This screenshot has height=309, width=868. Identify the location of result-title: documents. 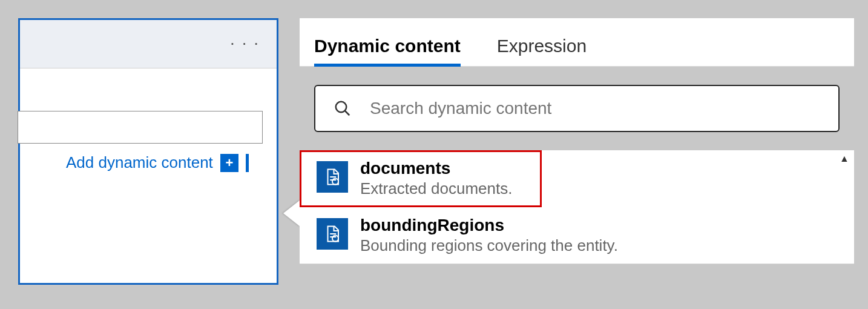
(436, 168).